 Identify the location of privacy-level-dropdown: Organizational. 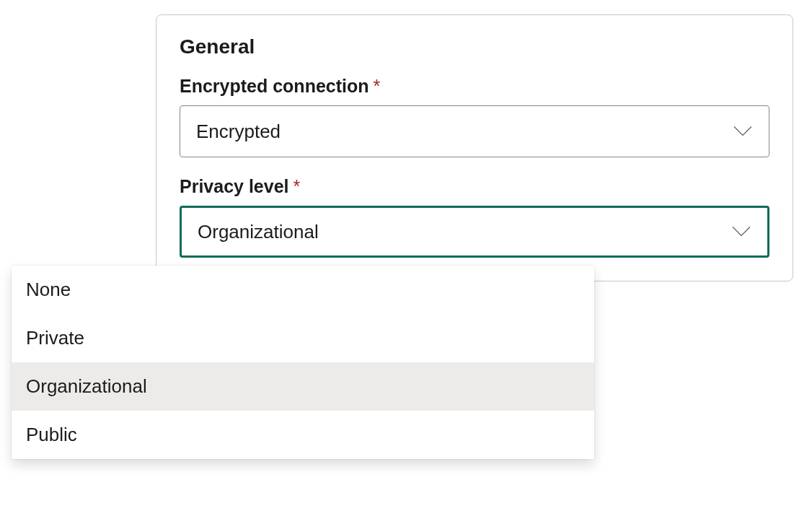
(475, 232).